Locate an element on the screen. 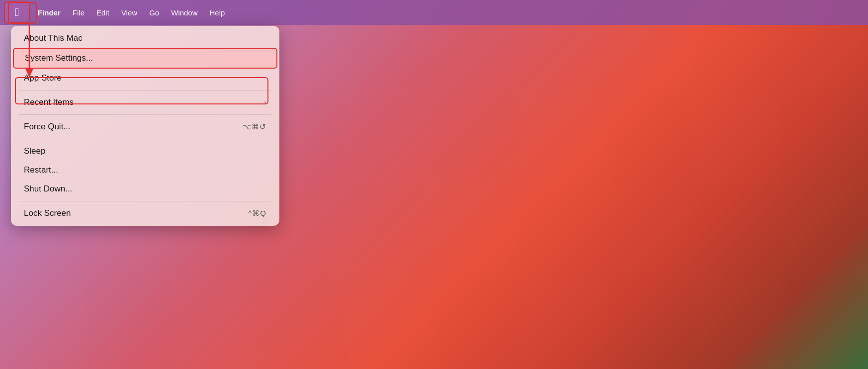 This screenshot has height=369, width=868. menu-item-app-store: App Store is located at coordinates (145, 78).